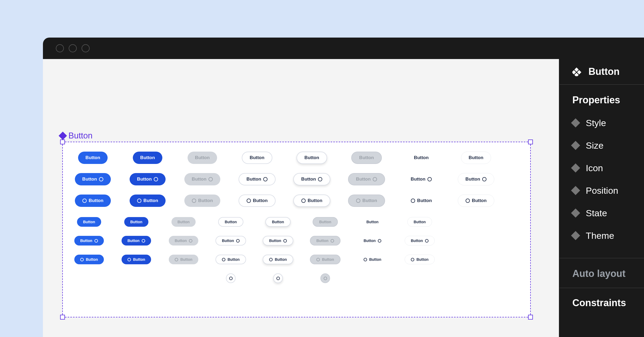  I want to click on window-titlebar, so click(343, 48).